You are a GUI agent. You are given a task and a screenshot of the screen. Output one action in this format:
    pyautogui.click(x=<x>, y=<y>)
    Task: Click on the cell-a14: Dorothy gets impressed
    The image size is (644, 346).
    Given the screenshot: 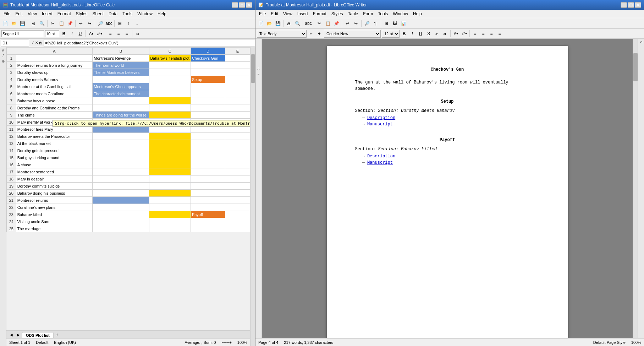 What is the action you would take?
    pyautogui.click(x=54, y=151)
    